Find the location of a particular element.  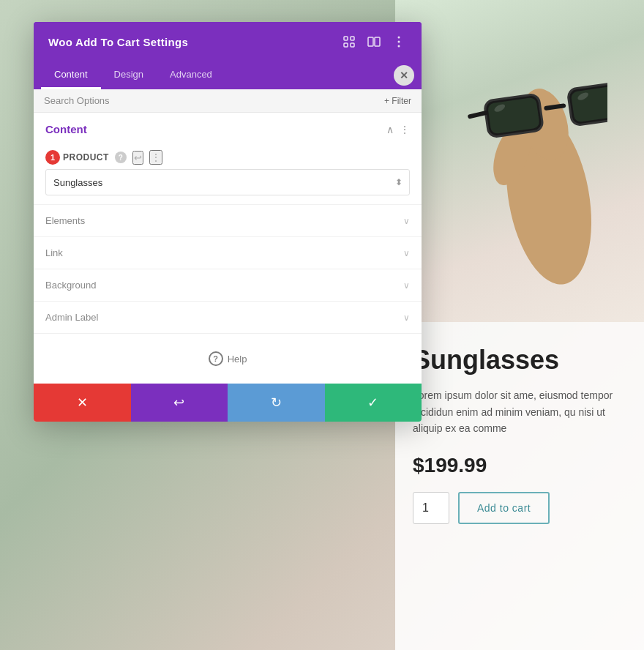

product-illustration is located at coordinates (520, 161).